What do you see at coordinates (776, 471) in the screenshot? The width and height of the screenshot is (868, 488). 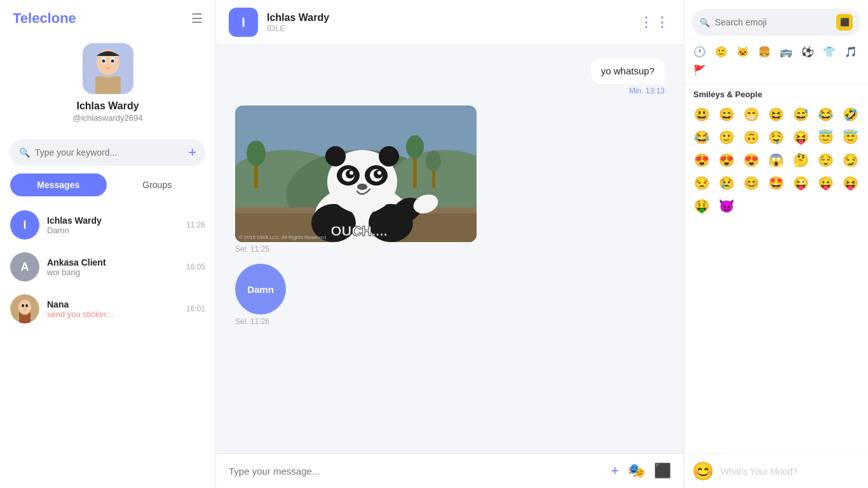 I see `mood-section: 😊 What's Your Mood?` at bounding box center [776, 471].